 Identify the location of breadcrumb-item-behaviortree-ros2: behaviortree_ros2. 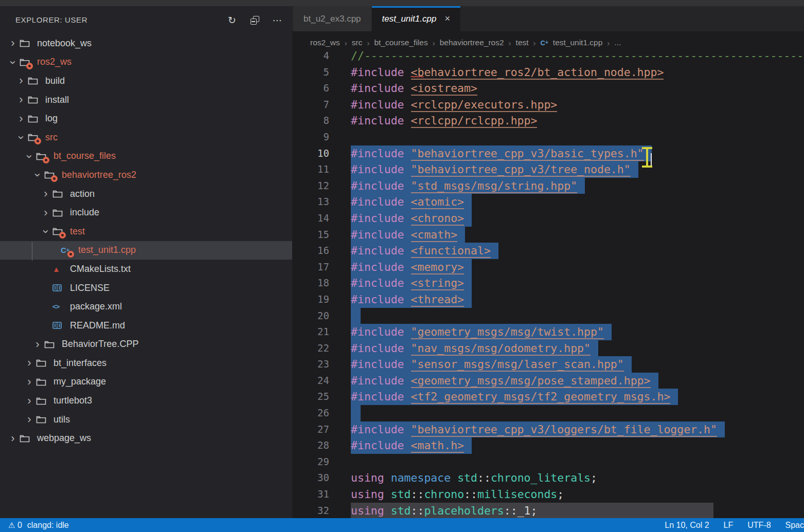
(472, 43).